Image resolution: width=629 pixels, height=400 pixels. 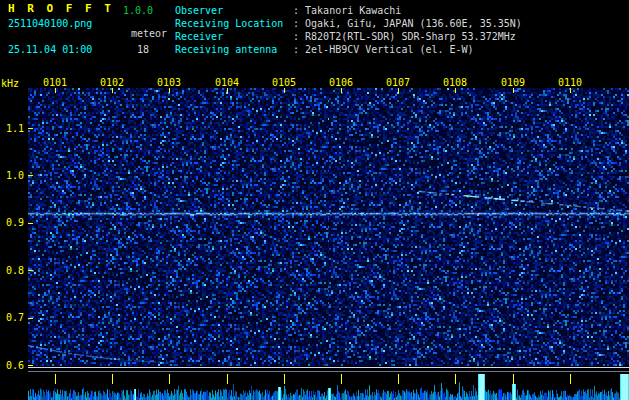 I want to click on y-axis-unit: kHz, so click(x=10, y=84).